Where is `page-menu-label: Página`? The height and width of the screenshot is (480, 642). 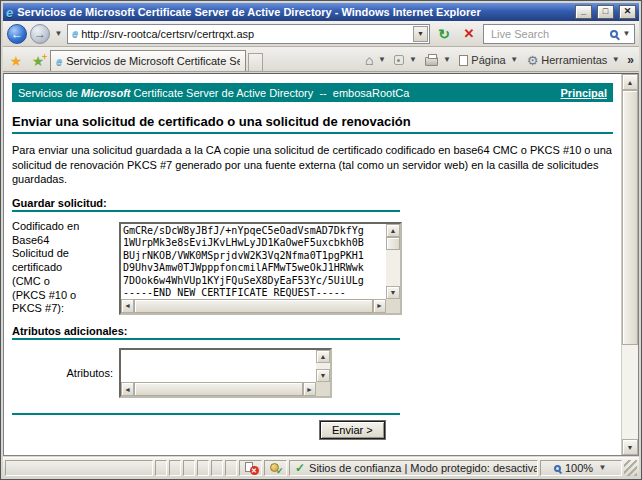
page-menu-label: Página is located at coordinates (488, 60).